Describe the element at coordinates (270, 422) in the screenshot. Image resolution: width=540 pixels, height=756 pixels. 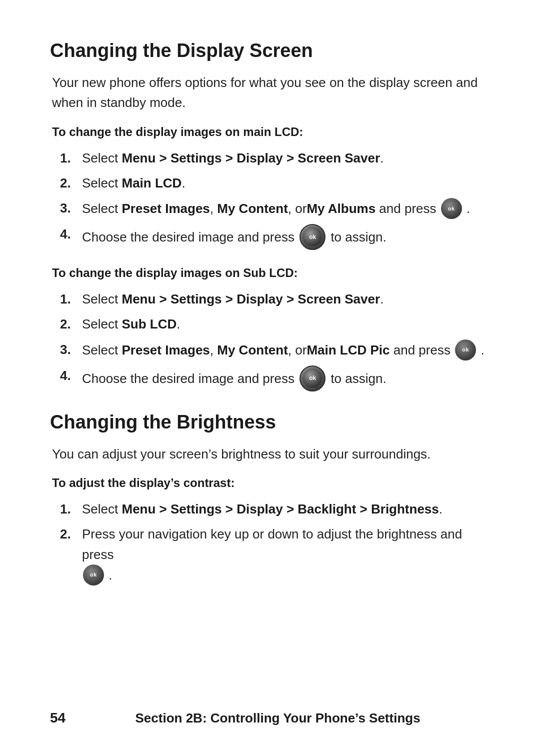
I see `section2-title: Changing the Brightness` at that location.